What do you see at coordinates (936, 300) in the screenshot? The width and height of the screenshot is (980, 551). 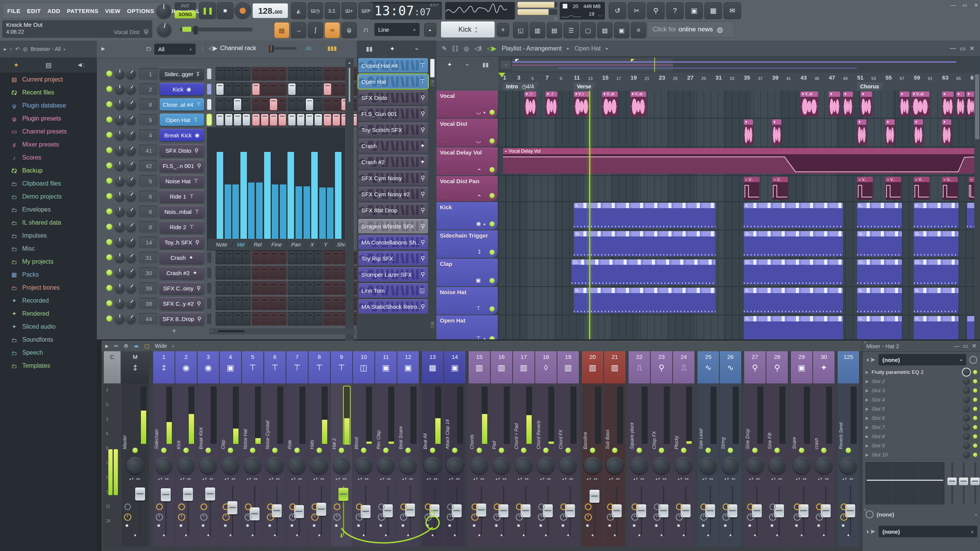 I see `pattern-clip: N..` at bounding box center [936, 300].